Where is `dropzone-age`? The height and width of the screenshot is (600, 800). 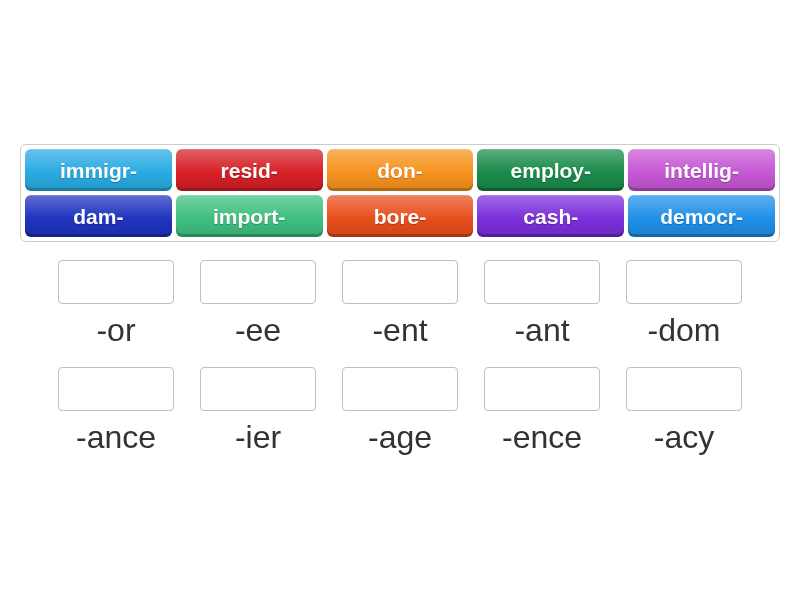 dropzone-age is located at coordinates (400, 389).